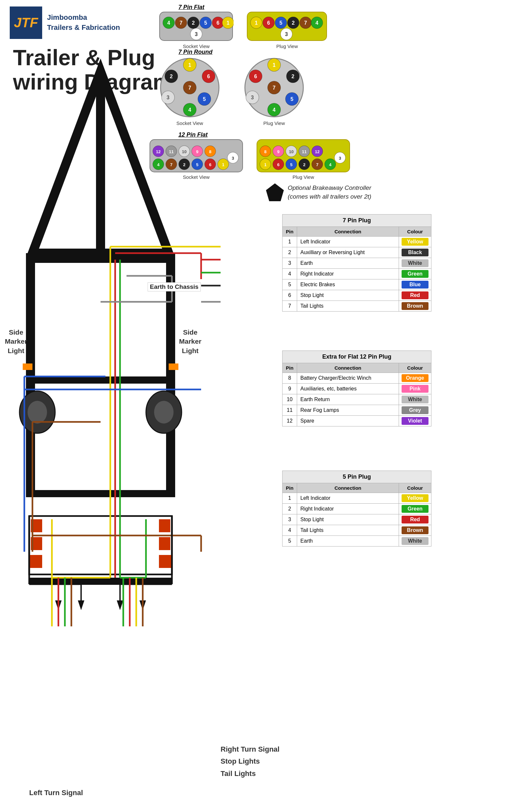  Describe the element at coordinates (287, 30) in the screenshot. I see `7pin-flat-plug: 1 6 5 2 7 4 3 Plug View` at that location.